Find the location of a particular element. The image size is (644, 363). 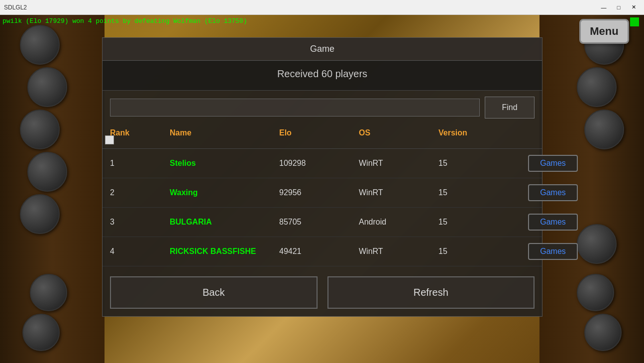

table-row: 1 Stelios 109298 WinRT 15 Games is located at coordinates (322, 163).